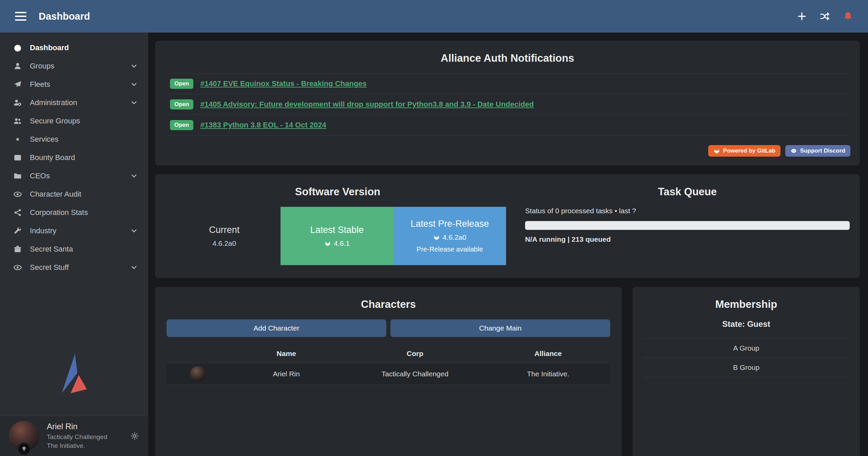 The width and height of the screenshot is (868, 456). I want to click on task-queue-status: Status of 0 processed tasks • last ?, so click(687, 211).